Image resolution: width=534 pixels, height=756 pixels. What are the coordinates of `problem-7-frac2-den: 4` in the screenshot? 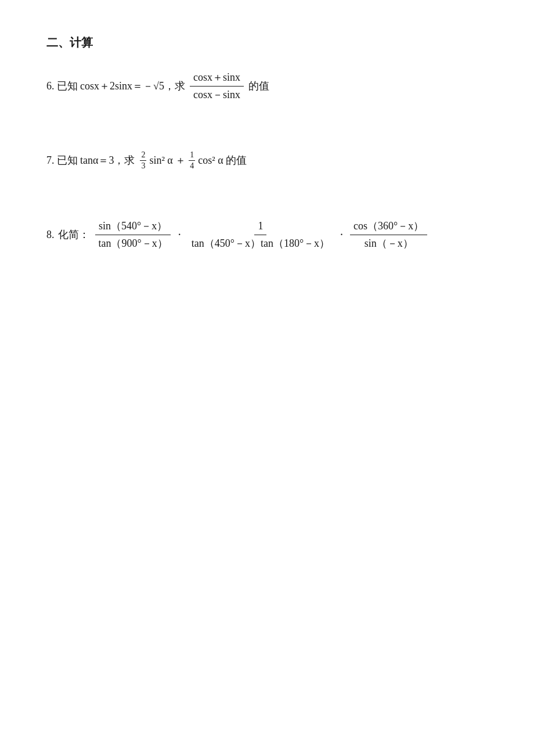 It's located at (192, 166).